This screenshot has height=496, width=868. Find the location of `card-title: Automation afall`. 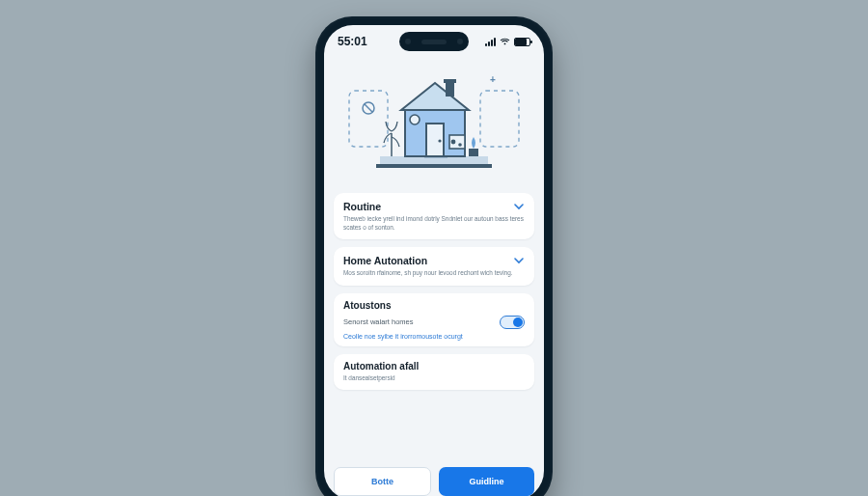

card-title: Automation afall is located at coordinates (381, 367).